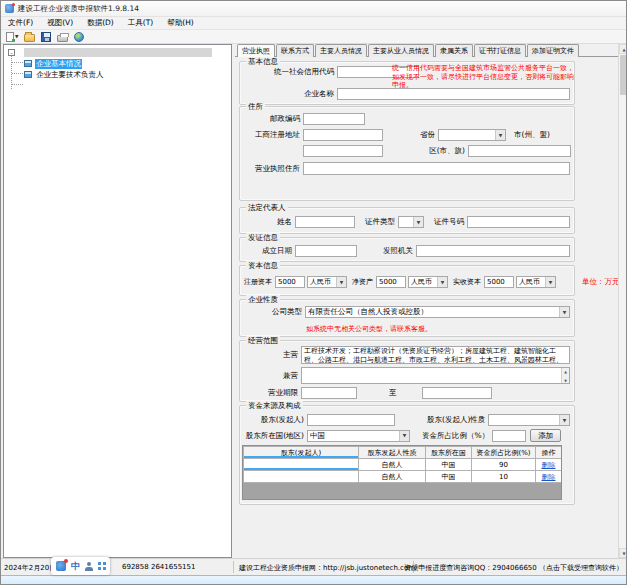 Image resolution: width=627 pixels, height=585 pixels. What do you see at coordinates (566, 381) in the screenshot?
I see `spin-down-icon: ▼` at bounding box center [566, 381].